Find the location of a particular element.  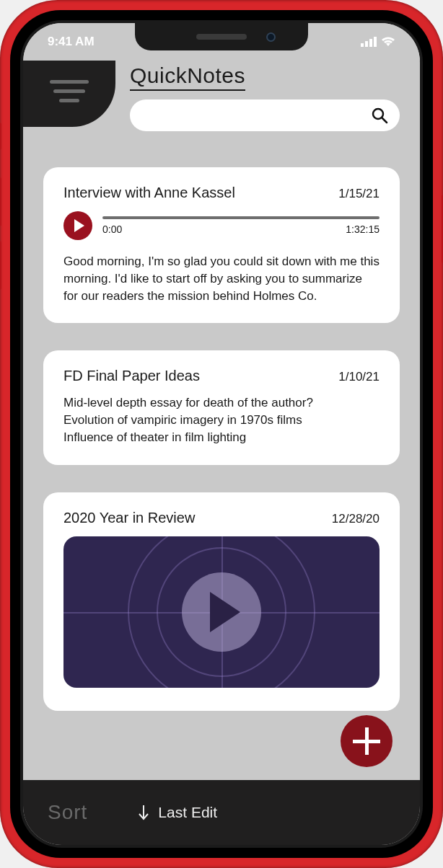

audio-scrubber: 0:00 1:32:15 is located at coordinates (241, 226).